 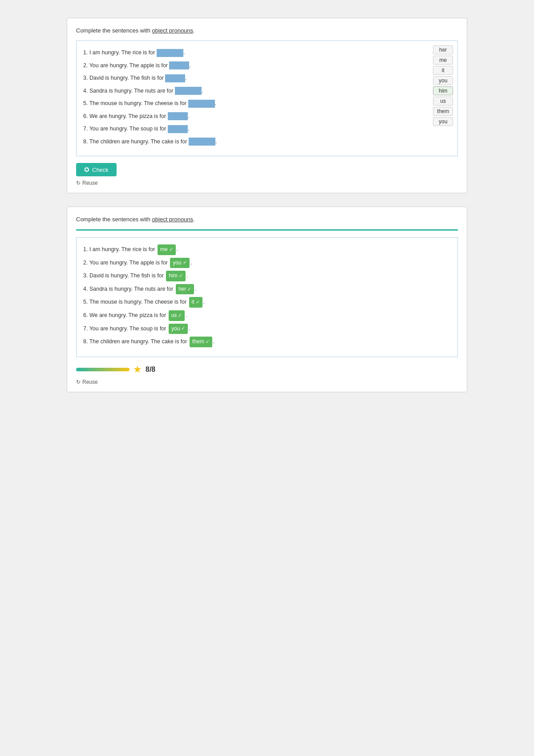 I want to click on word-chip-them: them, so click(x=443, y=111).